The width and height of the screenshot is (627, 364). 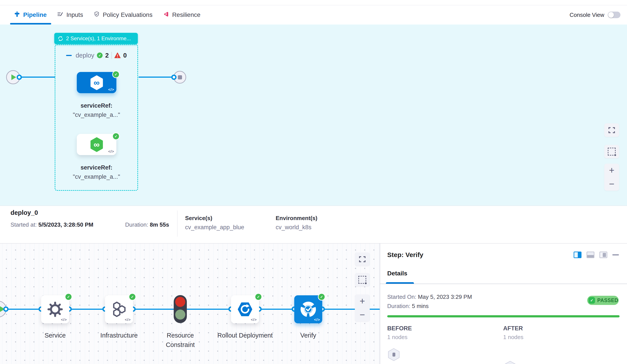 I want to click on step-label: Resource Constraint, so click(x=180, y=340).